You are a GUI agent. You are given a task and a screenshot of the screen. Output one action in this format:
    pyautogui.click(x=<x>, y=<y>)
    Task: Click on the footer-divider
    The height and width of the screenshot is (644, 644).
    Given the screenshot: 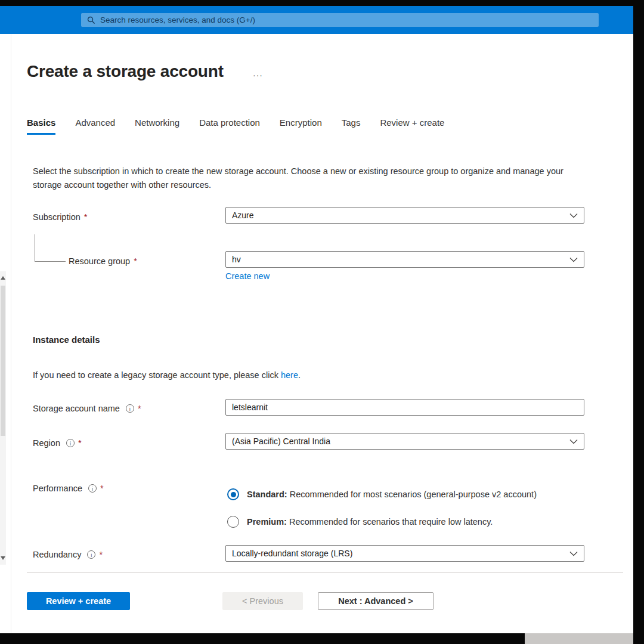 What is the action you would take?
    pyautogui.click(x=325, y=572)
    